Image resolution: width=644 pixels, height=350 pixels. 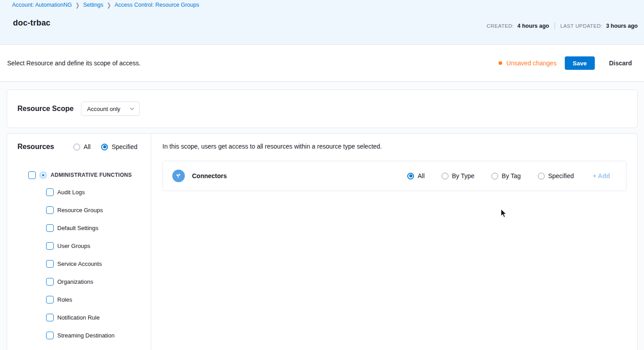 I want to click on resources-header: Resources All Specified, so click(x=77, y=147).